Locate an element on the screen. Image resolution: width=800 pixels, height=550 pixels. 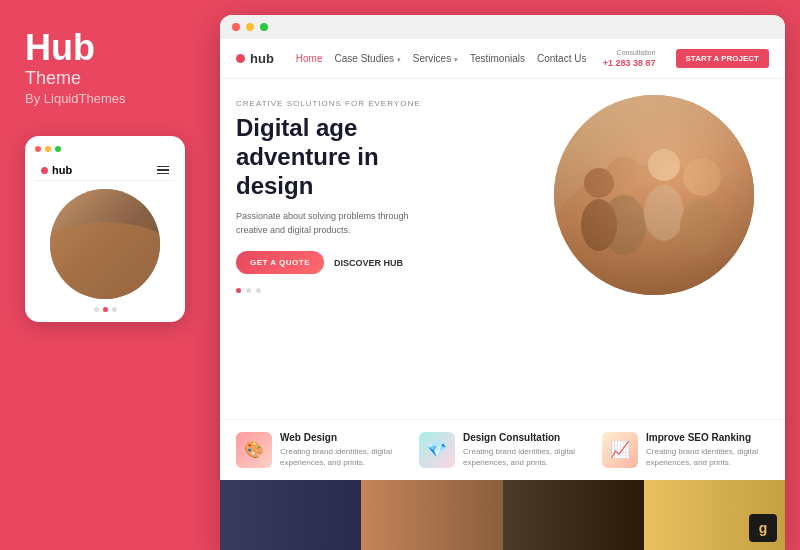
get-quote-button: GET A QUOTE is located at coordinates (280, 262).